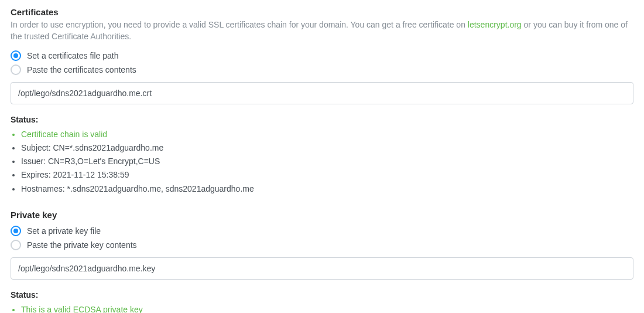 The height and width of the screenshot is (313, 644). Describe the element at coordinates (322, 30) in the screenshot. I see `certificates-description: In order to use encryption, you need to …` at that location.